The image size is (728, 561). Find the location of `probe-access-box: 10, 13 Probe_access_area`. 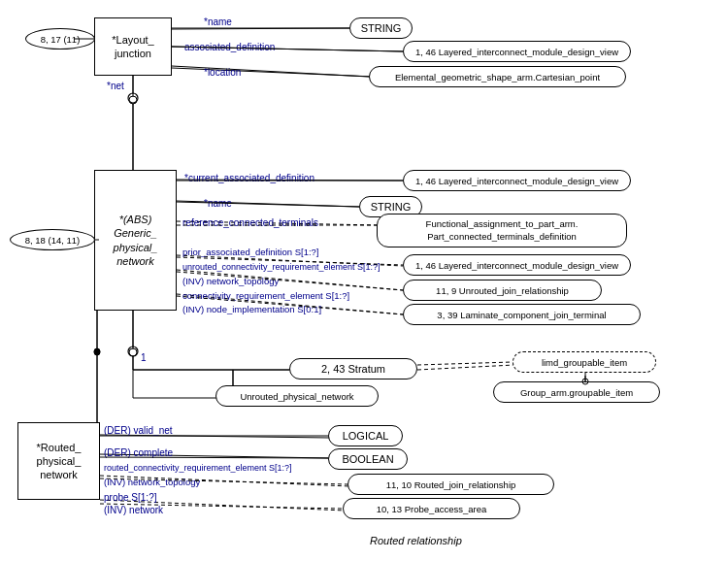

probe-access-box: 10, 13 Probe_access_area is located at coordinates (431, 509).